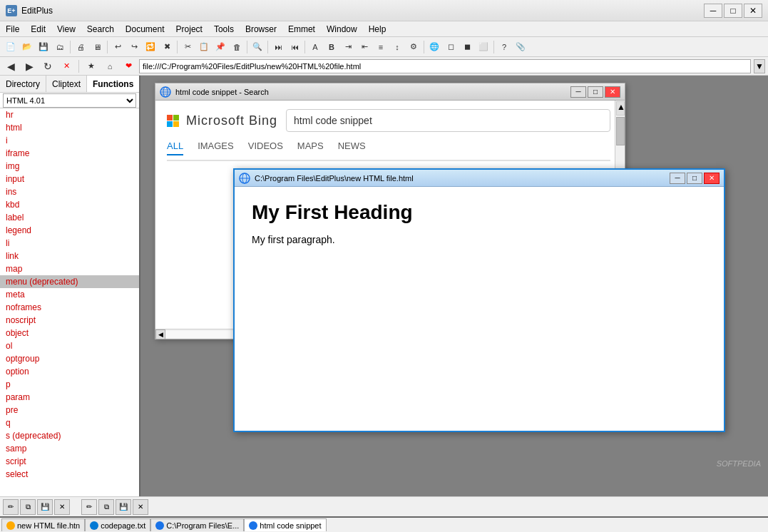  What do you see at coordinates (134, 47) in the screenshot?
I see `redo-button: ↪` at bounding box center [134, 47].